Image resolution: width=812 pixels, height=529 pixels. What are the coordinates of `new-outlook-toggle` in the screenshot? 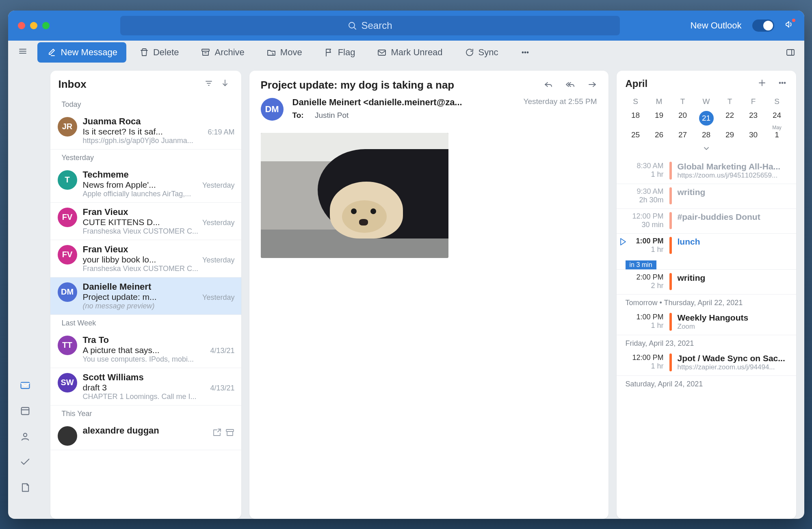 It's located at (763, 26).